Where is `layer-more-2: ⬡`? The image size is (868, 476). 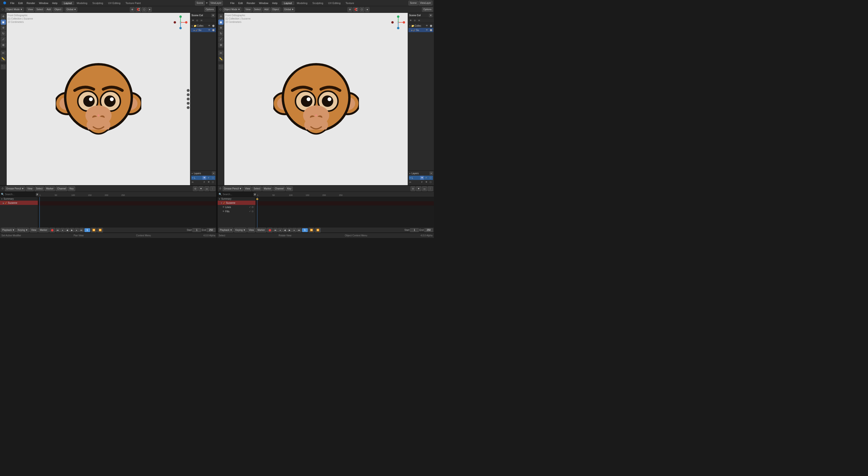
layer-more-2: ⬡ is located at coordinates (213, 182).